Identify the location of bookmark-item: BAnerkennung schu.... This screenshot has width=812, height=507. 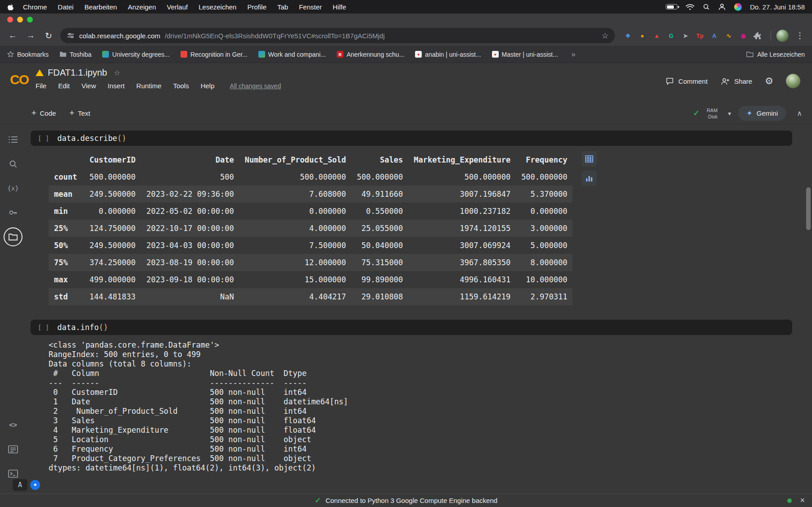
(370, 54).